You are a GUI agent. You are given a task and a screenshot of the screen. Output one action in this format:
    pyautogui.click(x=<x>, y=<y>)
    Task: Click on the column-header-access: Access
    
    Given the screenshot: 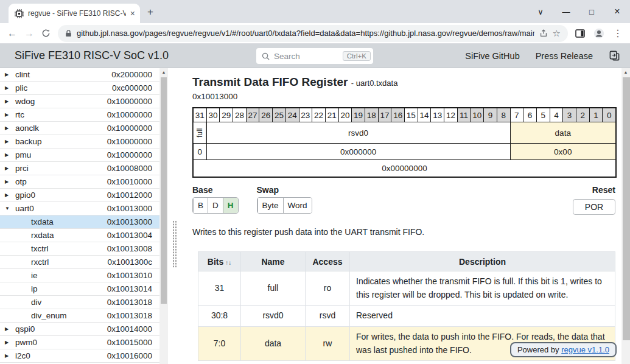 What is the action you would take?
    pyautogui.click(x=327, y=262)
    